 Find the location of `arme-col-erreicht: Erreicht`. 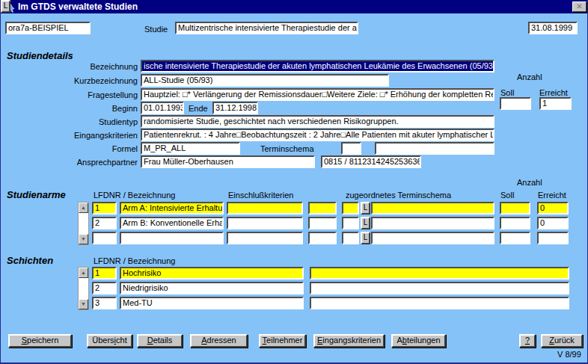

arme-col-erreicht: Erreicht is located at coordinates (552, 195).